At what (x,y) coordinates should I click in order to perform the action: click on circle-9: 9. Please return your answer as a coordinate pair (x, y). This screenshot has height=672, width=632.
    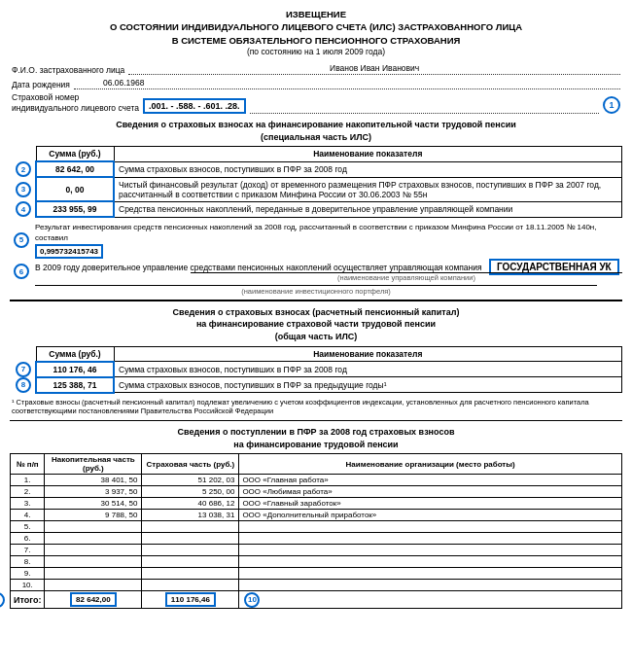
    Looking at the image, I should click on (2, 600).